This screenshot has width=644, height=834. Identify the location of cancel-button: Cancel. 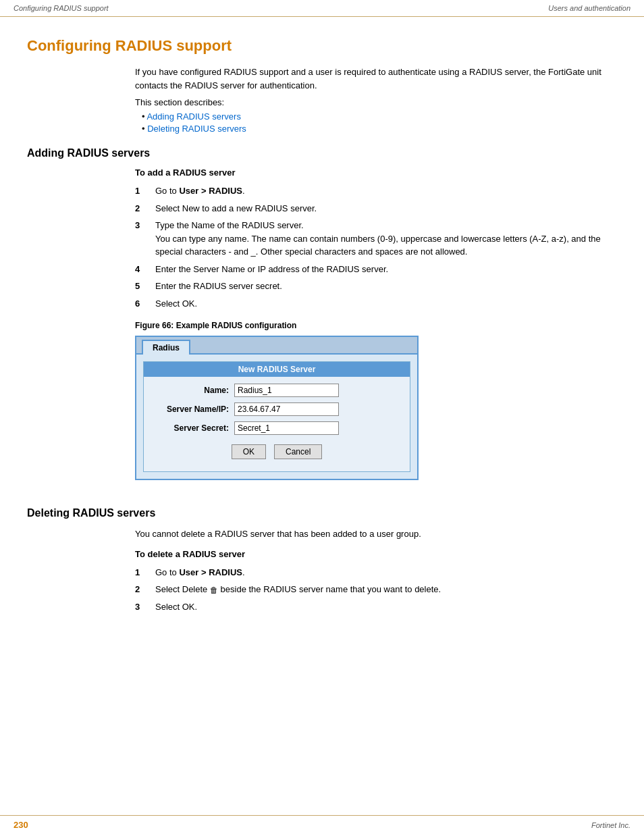
(298, 452).